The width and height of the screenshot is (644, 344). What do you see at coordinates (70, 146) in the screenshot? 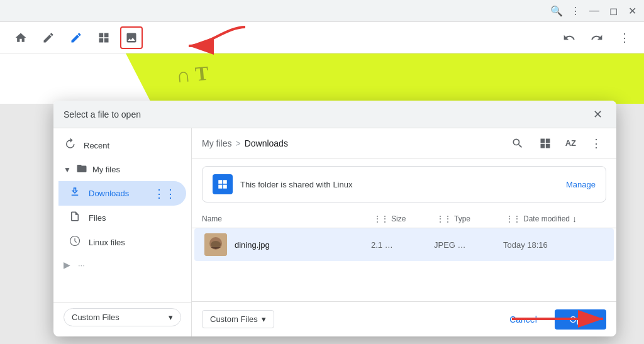
I see `recent-icon` at bounding box center [70, 146].